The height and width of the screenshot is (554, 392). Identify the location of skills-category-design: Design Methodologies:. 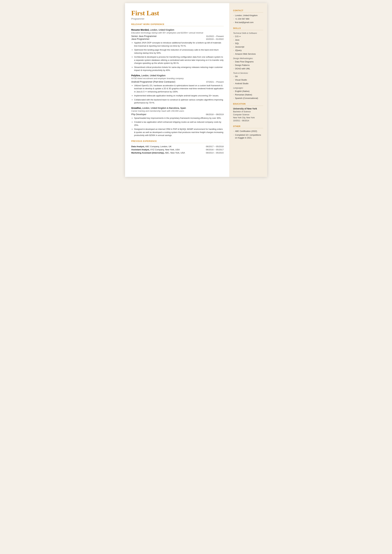
(248, 58).